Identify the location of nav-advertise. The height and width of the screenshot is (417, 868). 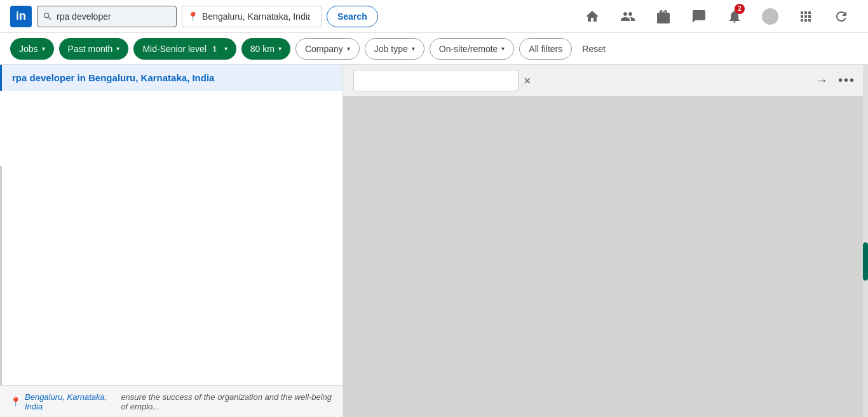
(841, 17).